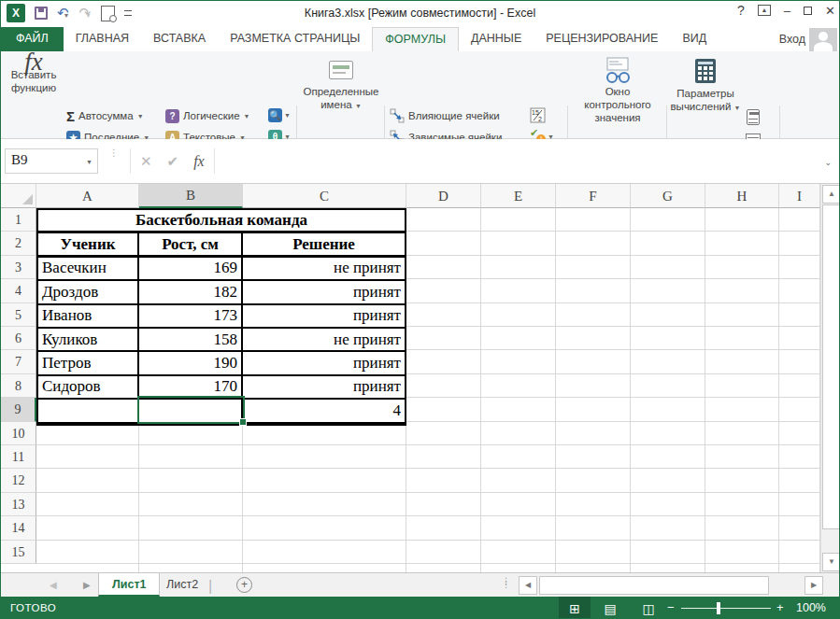  What do you see at coordinates (19, 220) in the screenshot?
I see `row-header-1: 1` at bounding box center [19, 220].